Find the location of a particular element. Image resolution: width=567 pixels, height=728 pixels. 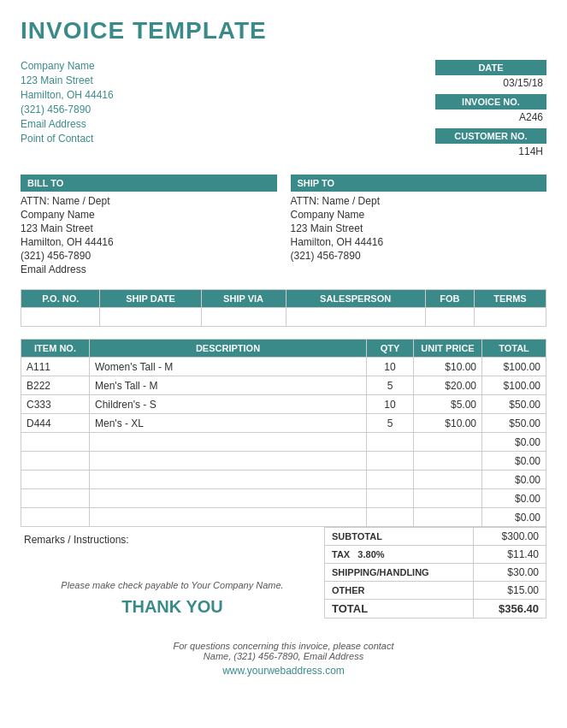

qty-col: QTY is located at coordinates (390, 349).